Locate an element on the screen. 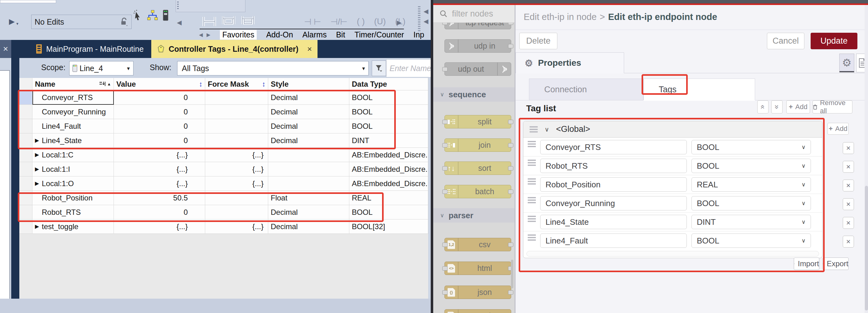 This screenshot has height=313, width=868. move-up-button: « is located at coordinates (763, 107).